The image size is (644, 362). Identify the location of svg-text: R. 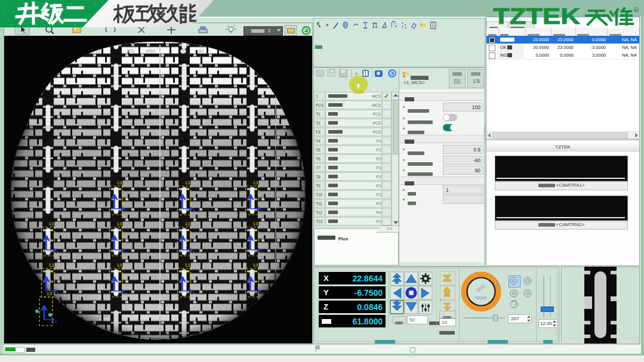
(636, 10).